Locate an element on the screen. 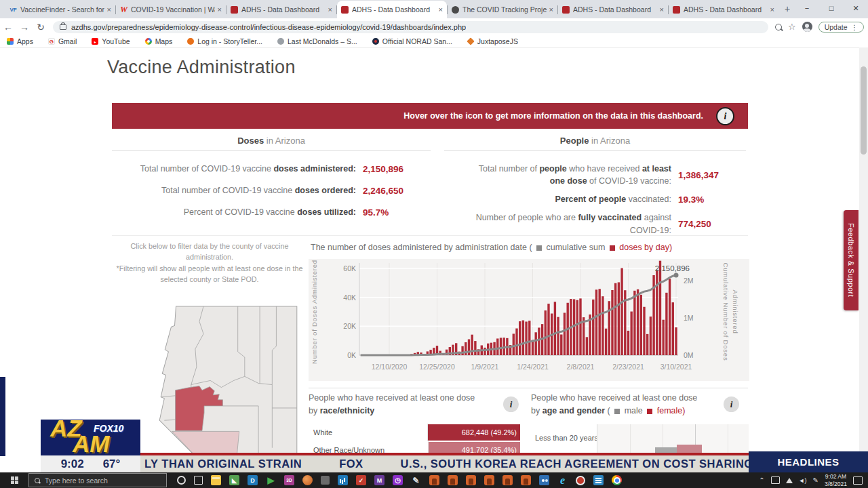  cortana-icon is located at coordinates (182, 480).